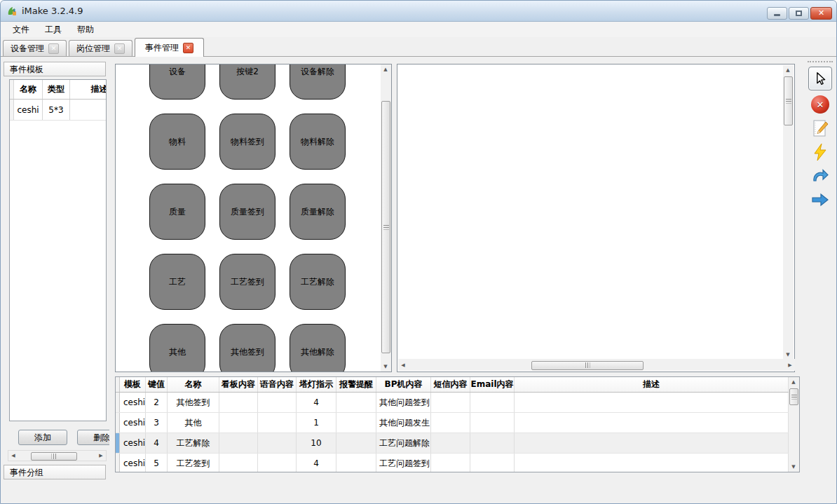  What do you see at coordinates (278, 384) in the screenshot?
I see `column-header: 语音内容` at bounding box center [278, 384].